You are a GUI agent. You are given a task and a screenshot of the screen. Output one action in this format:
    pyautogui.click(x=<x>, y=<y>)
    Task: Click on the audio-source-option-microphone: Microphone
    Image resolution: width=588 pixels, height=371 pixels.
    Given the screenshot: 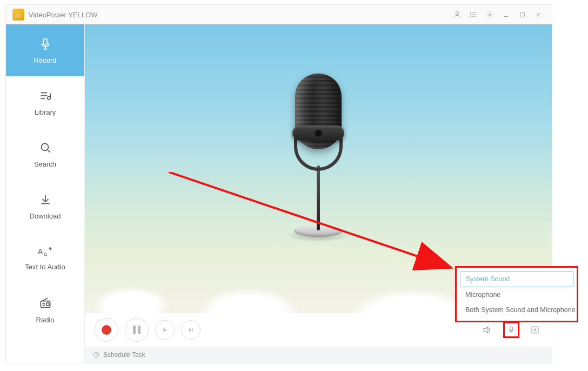 What is the action you would take?
    pyautogui.click(x=517, y=295)
    